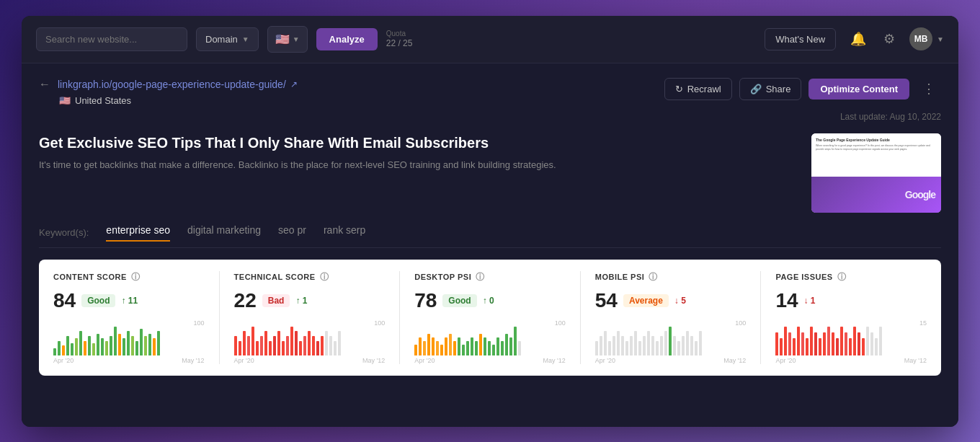 The width and height of the screenshot is (980, 442). Describe the element at coordinates (927, 39) in the screenshot. I see `user-menu: MB ▼` at that location.